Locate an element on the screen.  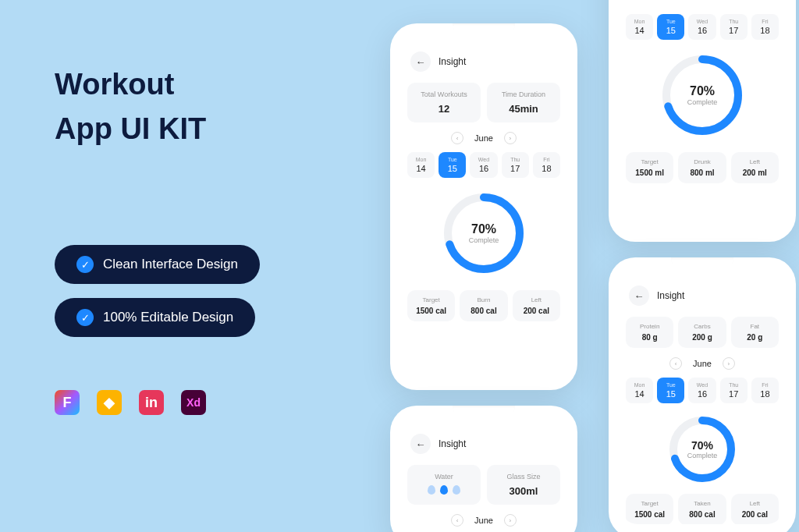
metric-taken: Taken800 cal is located at coordinates (702, 509).